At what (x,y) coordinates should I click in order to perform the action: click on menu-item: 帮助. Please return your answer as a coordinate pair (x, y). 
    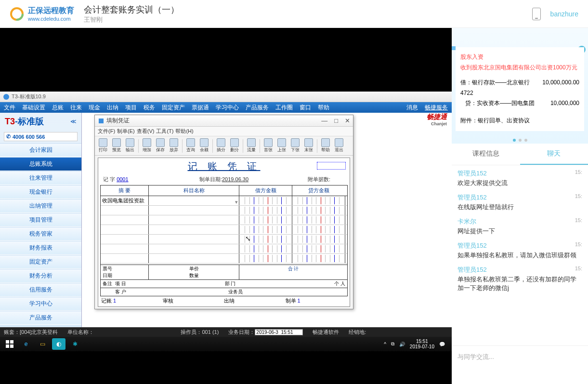
    Looking at the image, I should click on (324, 108).